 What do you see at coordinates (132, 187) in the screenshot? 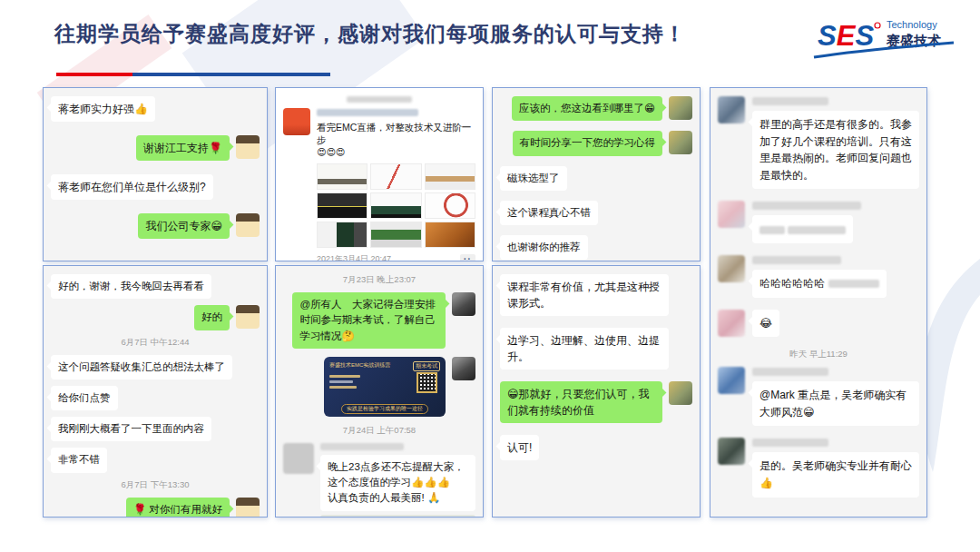
I see `message-bubble: 蒋老师在您们单位是什么级别?` at bounding box center [132, 187].